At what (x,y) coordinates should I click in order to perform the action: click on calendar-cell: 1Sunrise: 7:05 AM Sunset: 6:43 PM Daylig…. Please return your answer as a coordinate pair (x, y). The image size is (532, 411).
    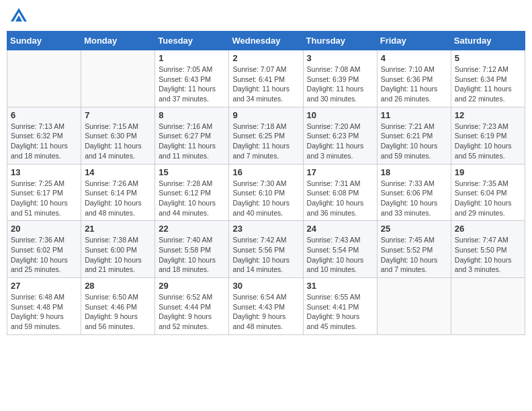
    Looking at the image, I should click on (192, 79).